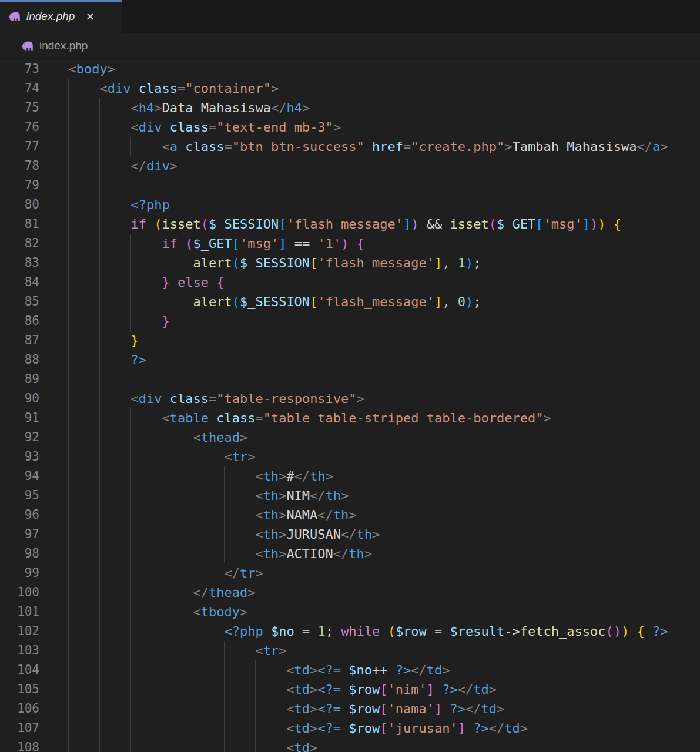 This screenshot has height=752, width=700. Describe the element at coordinates (350, 88) in the screenshot. I see `code-line: 74 <div class="container">` at that location.